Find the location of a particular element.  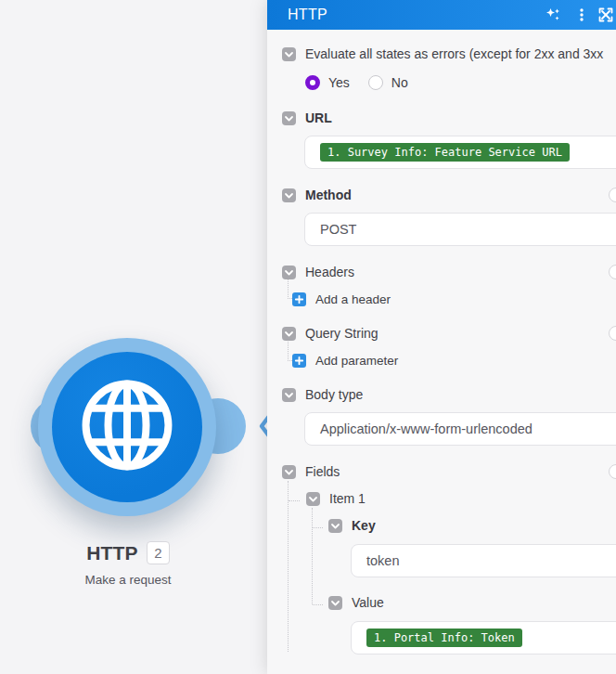

field-row-body-type: Body type is located at coordinates (442, 395).